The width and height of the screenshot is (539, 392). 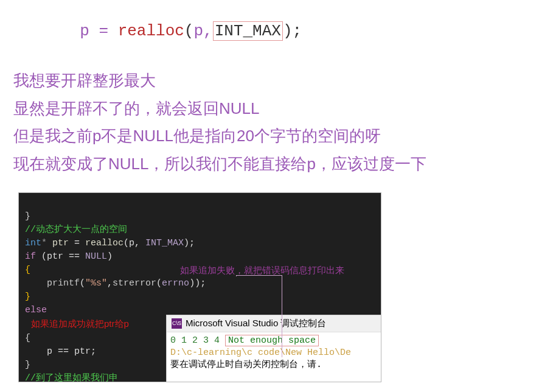 What do you see at coordinates (262, 270) in the screenshot?
I see `purple-annotation: 如果追加失败，就把错误码信息打印出来` at bounding box center [262, 270].